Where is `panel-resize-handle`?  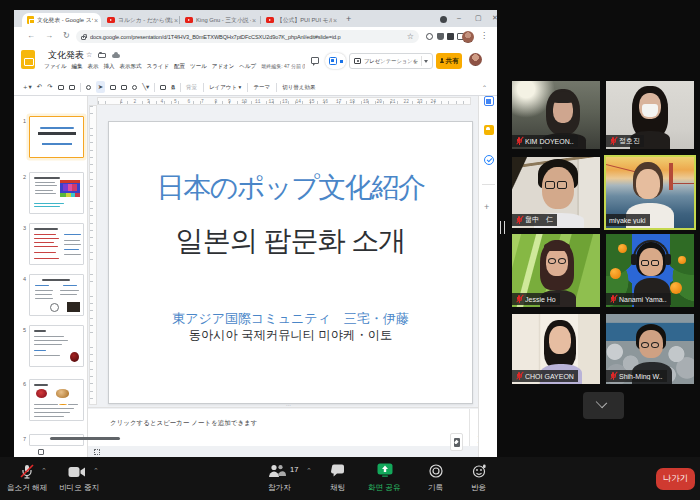 panel-resize-handle is located at coordinates (502, 228).